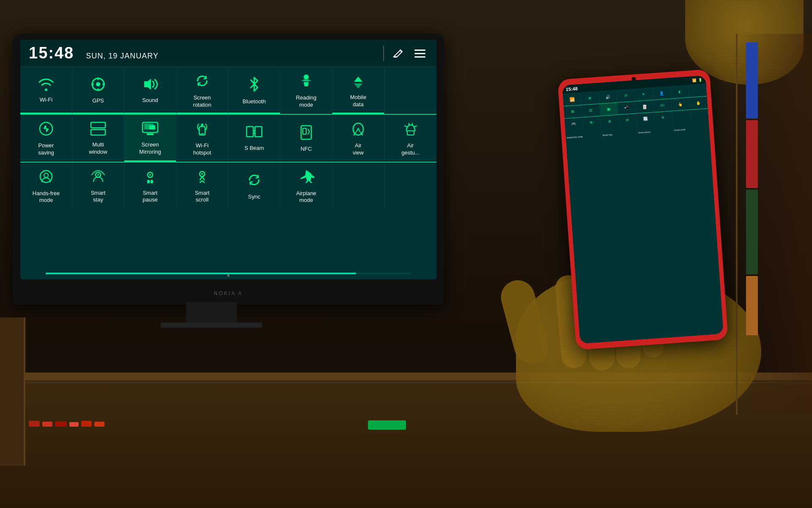  I want to click on air-view-toggle: Airview, so click(359, 138).